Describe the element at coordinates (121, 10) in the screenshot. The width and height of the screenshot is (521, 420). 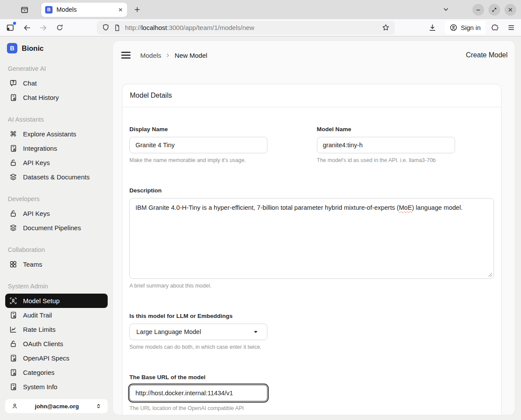
I see `close-tab-icon` at that location.